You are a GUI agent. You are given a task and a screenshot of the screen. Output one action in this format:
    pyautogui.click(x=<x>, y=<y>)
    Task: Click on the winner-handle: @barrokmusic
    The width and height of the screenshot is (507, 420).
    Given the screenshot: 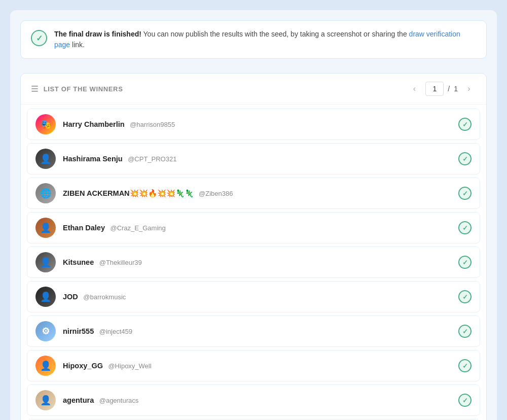 What is the action you would take?
    pyautogui.click(x=104, y=297)
    